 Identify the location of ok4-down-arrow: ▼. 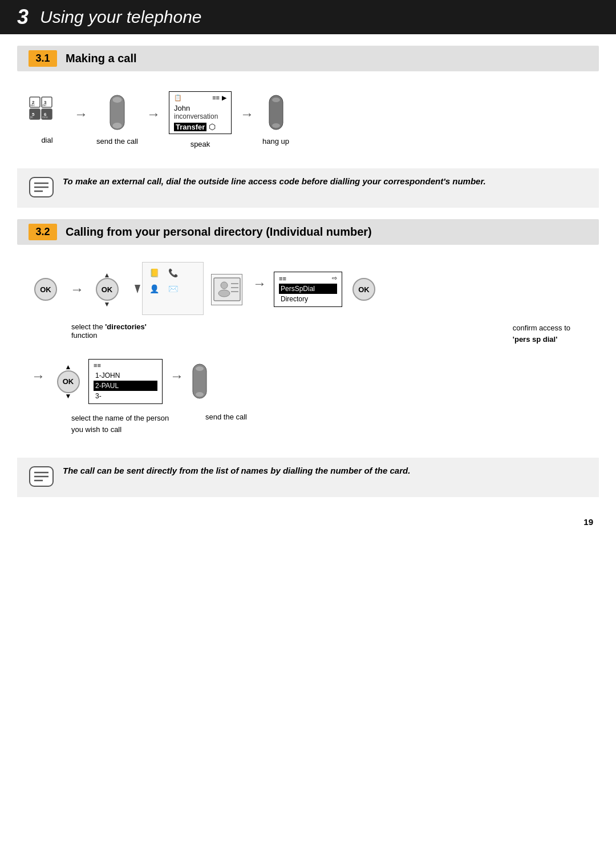
(68, 396).